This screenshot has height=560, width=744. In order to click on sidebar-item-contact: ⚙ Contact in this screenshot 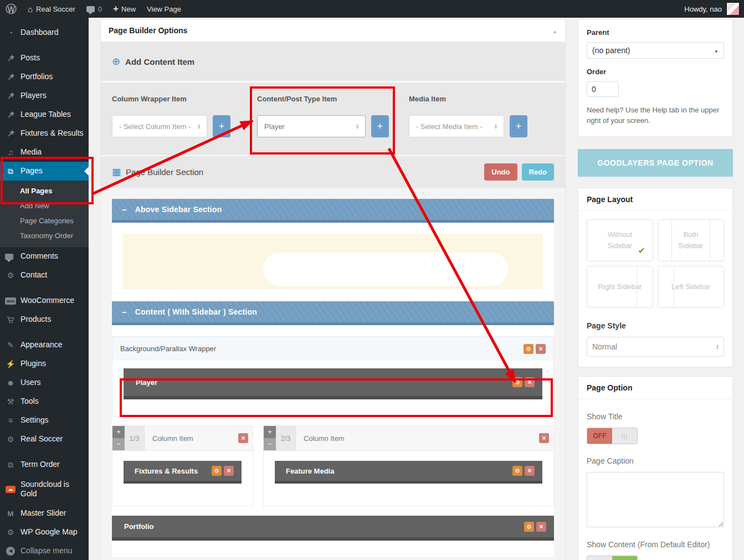, I will do `click(44, 275)`.